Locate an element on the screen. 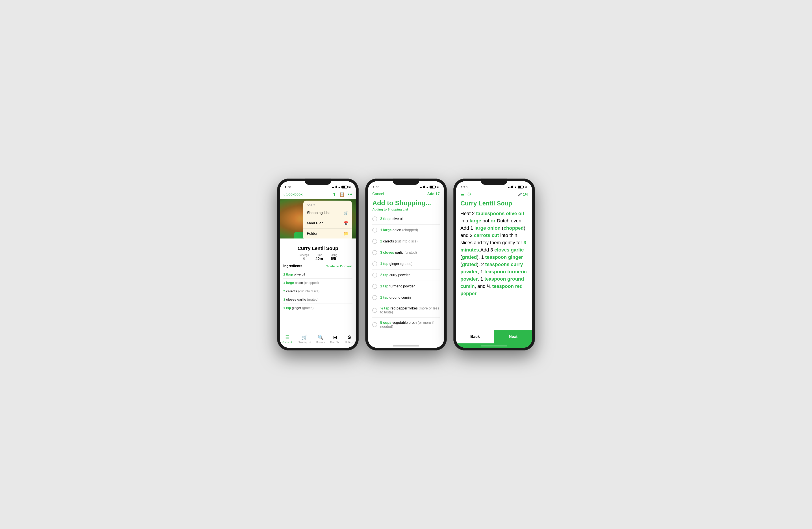  recipe-meta: Servings 4 Time 40m Rating 5/5 is located at coordinates (318, 257).